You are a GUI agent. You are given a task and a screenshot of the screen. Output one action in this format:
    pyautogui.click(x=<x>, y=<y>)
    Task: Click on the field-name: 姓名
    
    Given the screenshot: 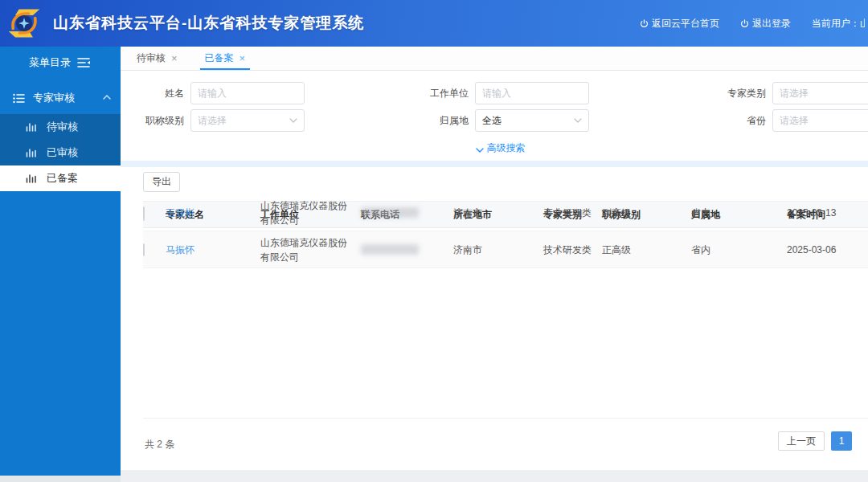 What is the action you would take?
    pyautogui.click(x=219, y=93)
    